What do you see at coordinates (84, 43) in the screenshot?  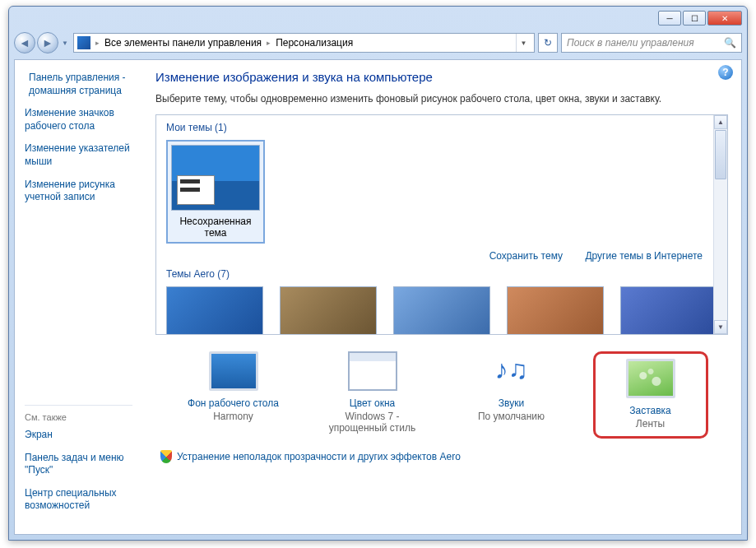 I see `control-panel-icon` at bounding box center [84, 43].